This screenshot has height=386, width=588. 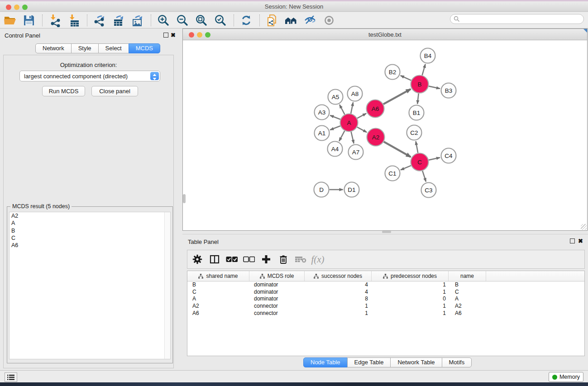 What do you see at coordinates (387, 232) in the screenshot?
I see `canvas-hscroll-thumb` at bounding box center [387, 232].